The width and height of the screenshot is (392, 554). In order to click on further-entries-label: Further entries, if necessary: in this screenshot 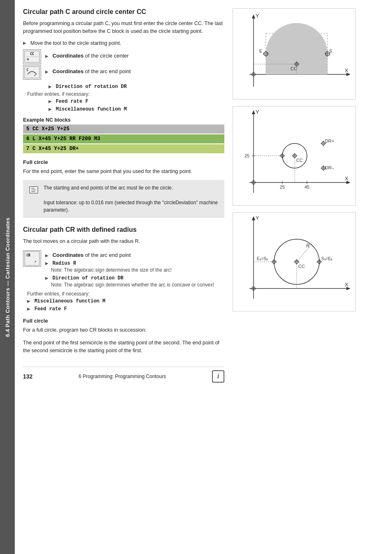, I will do `click(126, 94)`.